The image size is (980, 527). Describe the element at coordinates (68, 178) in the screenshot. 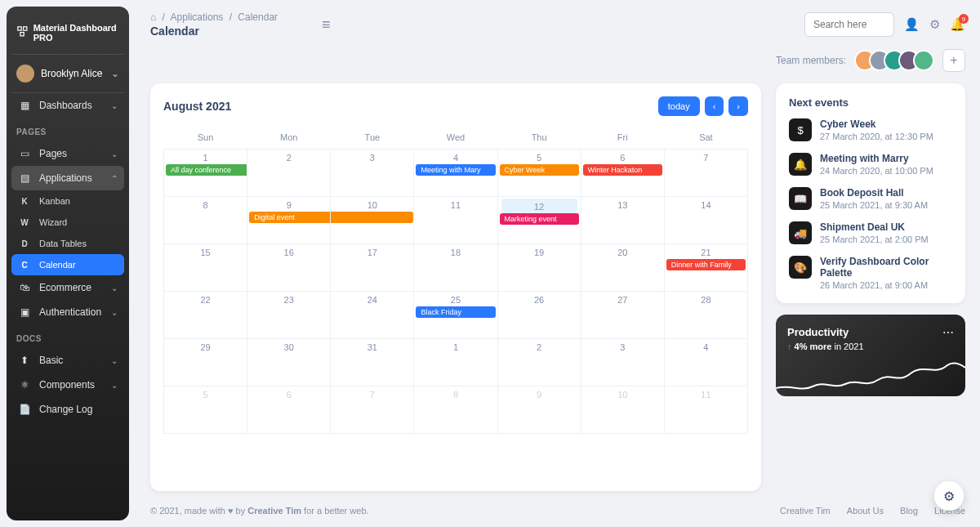

I see `nav-applications: ▤ Applications ⌃` at that location.